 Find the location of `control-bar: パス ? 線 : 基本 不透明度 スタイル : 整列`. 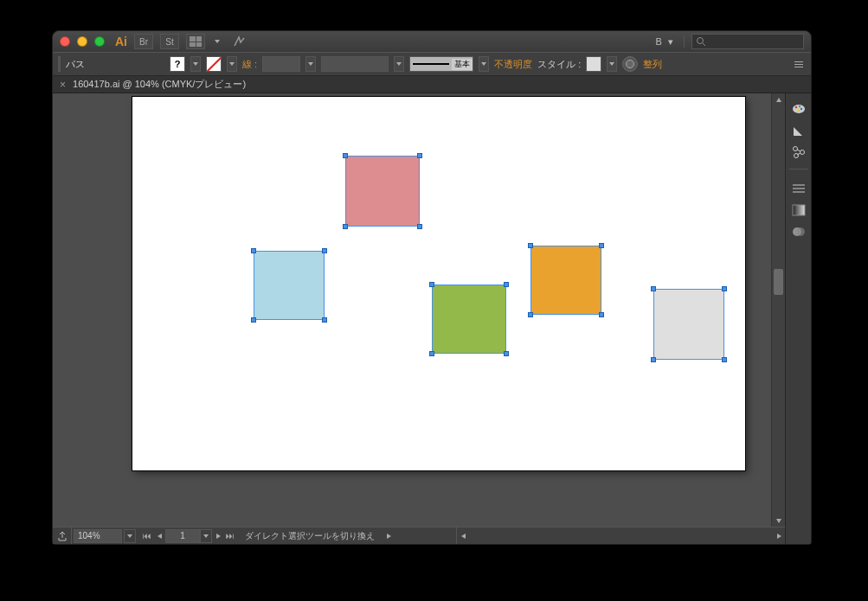

control-bar: パス ? 線 : 基本 不透明度 スタイル : 整列 is located at coordinates (432, 64).